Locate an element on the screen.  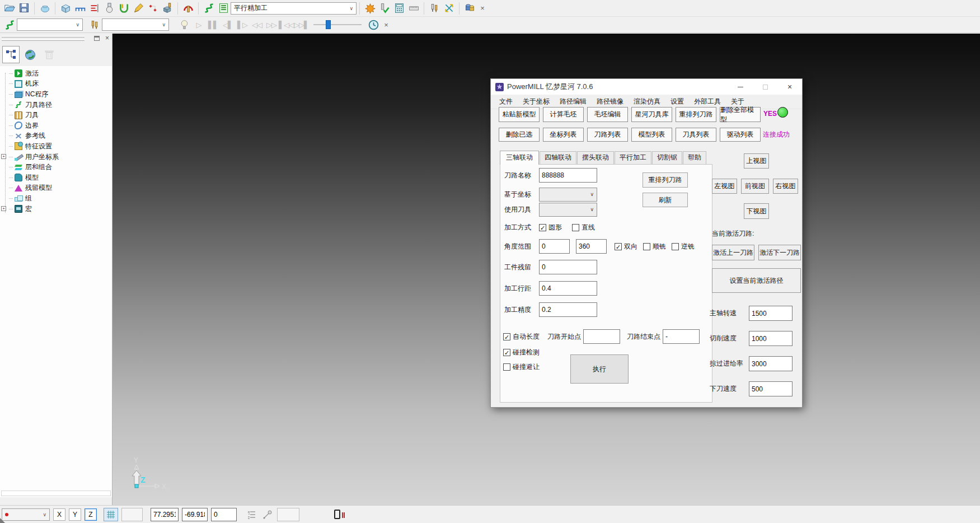
panel-float-icon is located at coordinates (97, 38).